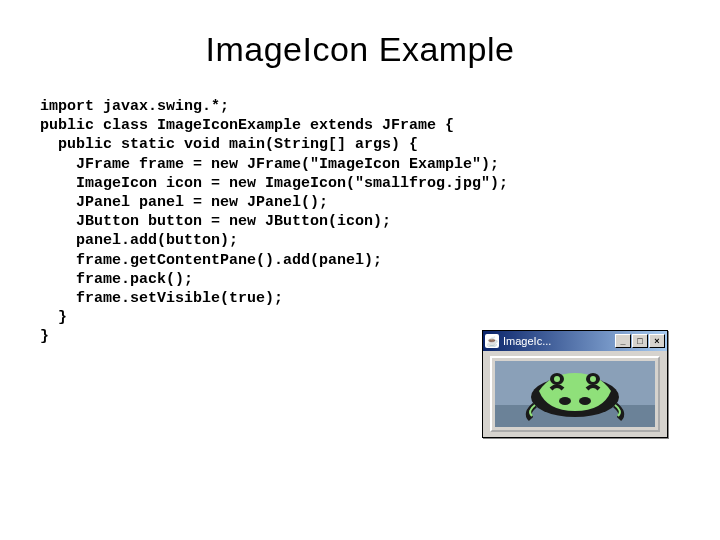  I want to click on window-client-area, so click(575, 394).